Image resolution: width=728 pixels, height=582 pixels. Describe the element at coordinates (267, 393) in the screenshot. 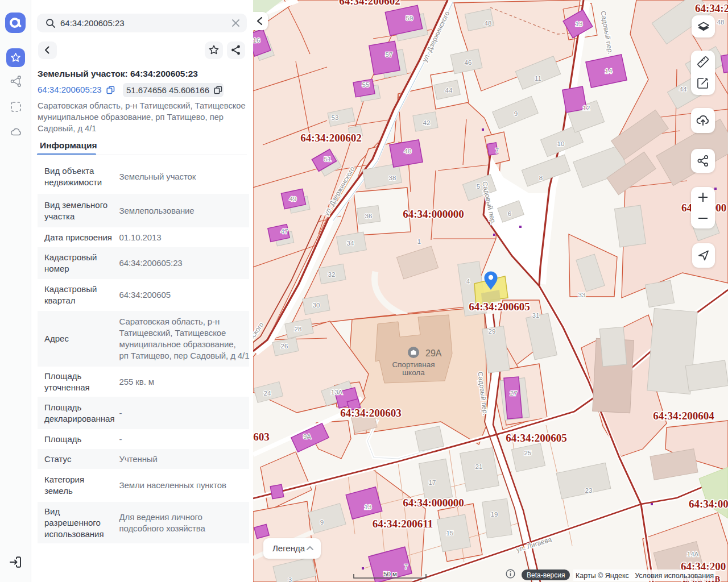

I see `svg-text: 24` at that location.